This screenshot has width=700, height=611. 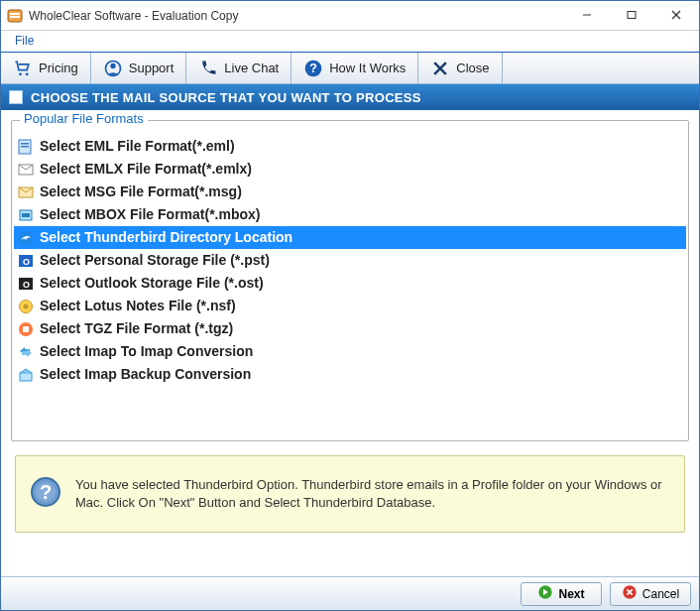 I want to click on format-option: Select EMLX File Format(*.emlx), so click(x=350, y=169).